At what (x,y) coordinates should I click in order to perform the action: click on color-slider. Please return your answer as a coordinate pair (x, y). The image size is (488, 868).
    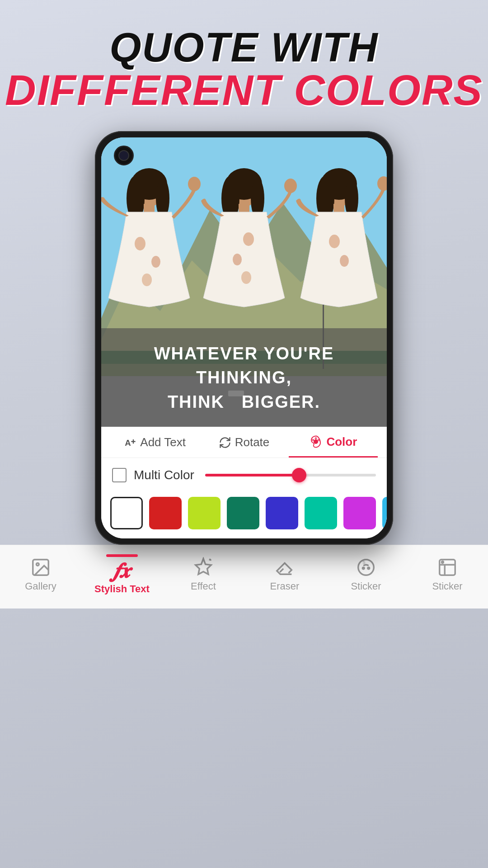
    Looking at the image, I should click on (291, 475).